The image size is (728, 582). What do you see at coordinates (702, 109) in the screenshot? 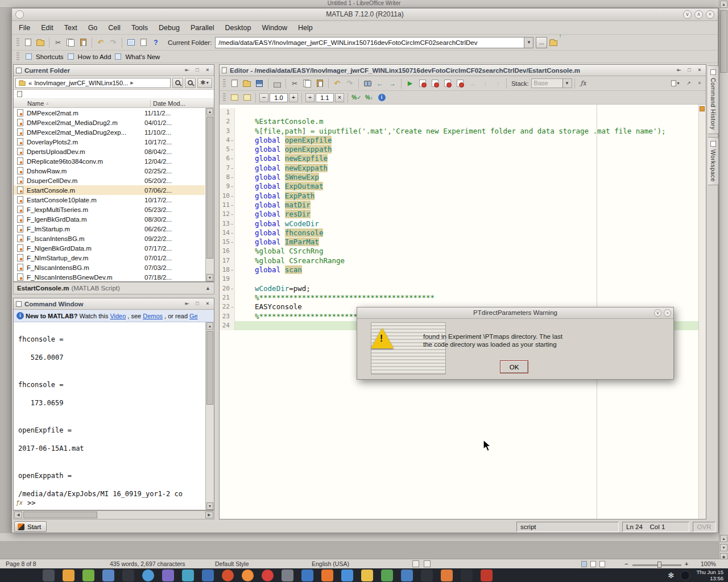
I see `warning-marker-icon` at bounding box center [702, 109].